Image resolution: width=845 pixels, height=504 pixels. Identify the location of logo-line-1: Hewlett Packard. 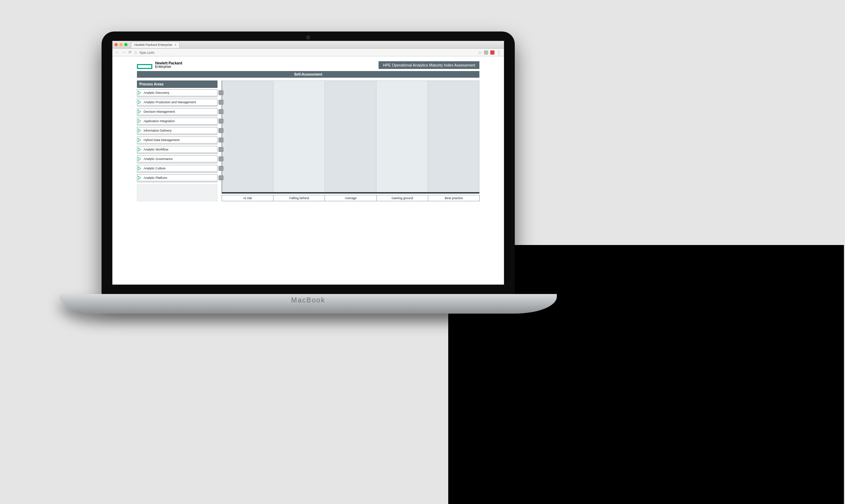
(169, 63).